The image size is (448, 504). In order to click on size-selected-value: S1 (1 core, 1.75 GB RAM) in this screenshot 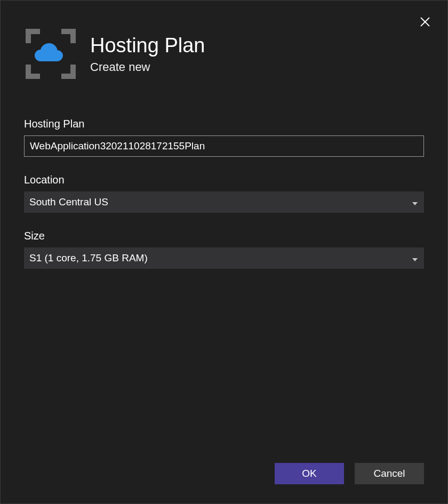, I will do `click(89, 258)`.